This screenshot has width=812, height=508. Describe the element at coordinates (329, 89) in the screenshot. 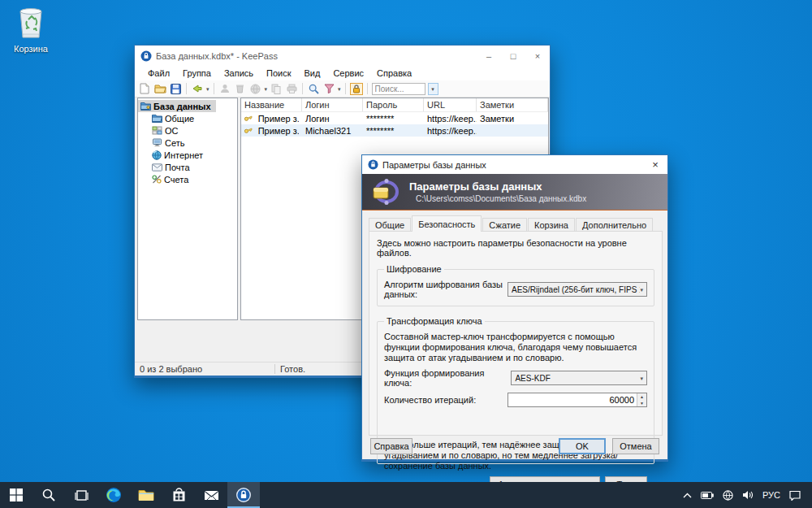

I see `quick-find-icon` at that location.